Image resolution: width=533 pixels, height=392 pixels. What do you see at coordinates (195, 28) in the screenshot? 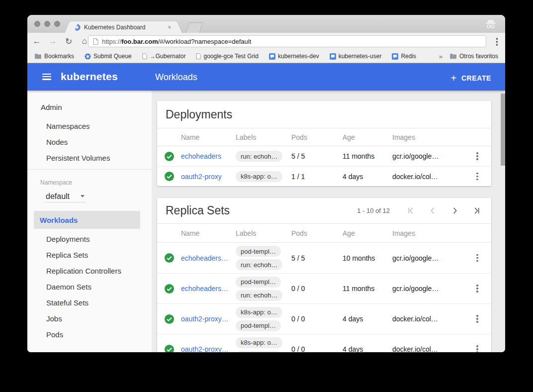
I see `new-tab-button` at bounding box center [195, 28].